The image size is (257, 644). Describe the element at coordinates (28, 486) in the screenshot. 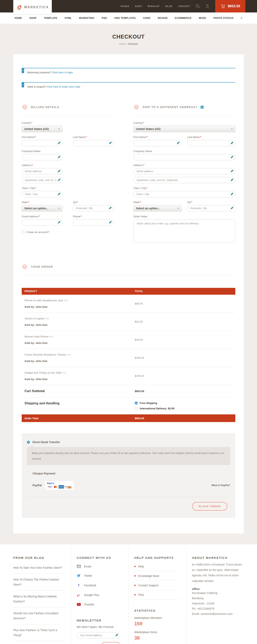

I see `paypal-radio` at that location.